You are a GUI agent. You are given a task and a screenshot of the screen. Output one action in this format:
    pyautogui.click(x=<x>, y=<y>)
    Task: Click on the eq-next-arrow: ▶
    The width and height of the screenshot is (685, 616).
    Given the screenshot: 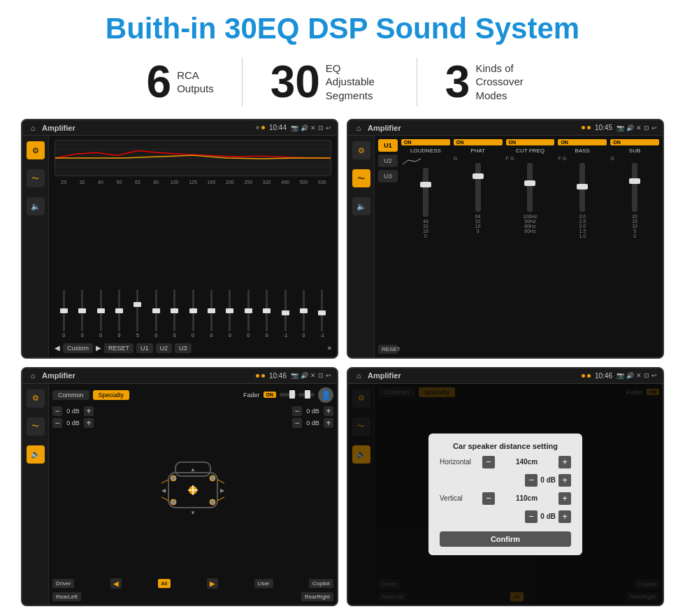 What is the action you would take?
    pyautogui.click(x=99, y=348)
    